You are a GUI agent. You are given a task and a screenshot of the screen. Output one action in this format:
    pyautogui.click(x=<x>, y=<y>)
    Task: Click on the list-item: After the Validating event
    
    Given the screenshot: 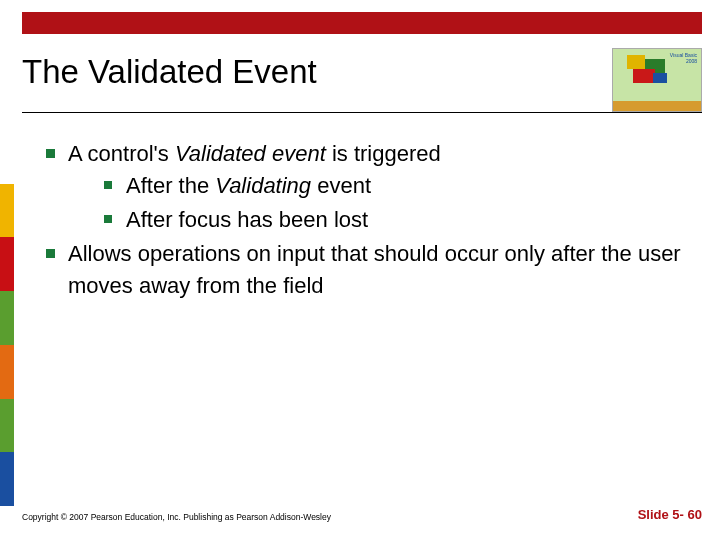 What is the action you would take?
    pyautogui.click(x=397, y=186)
    